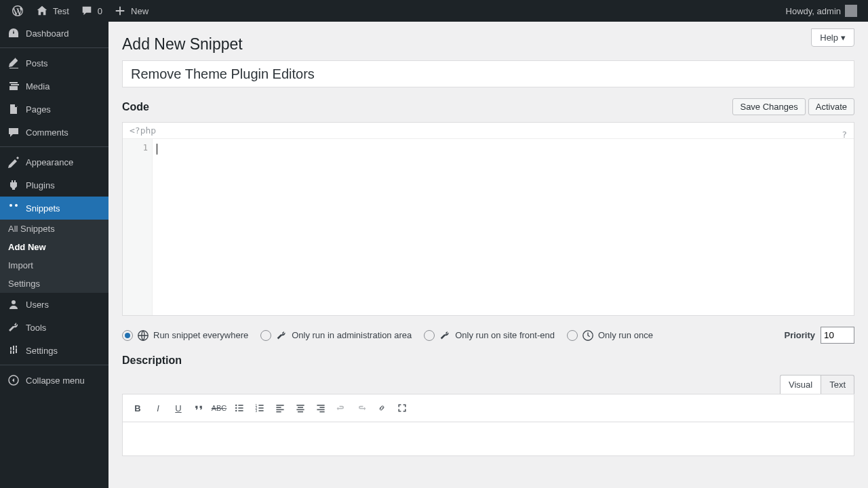 The width and height of the screenshot is (868, 488). I want to click on globe-icon, so click(143, 336).